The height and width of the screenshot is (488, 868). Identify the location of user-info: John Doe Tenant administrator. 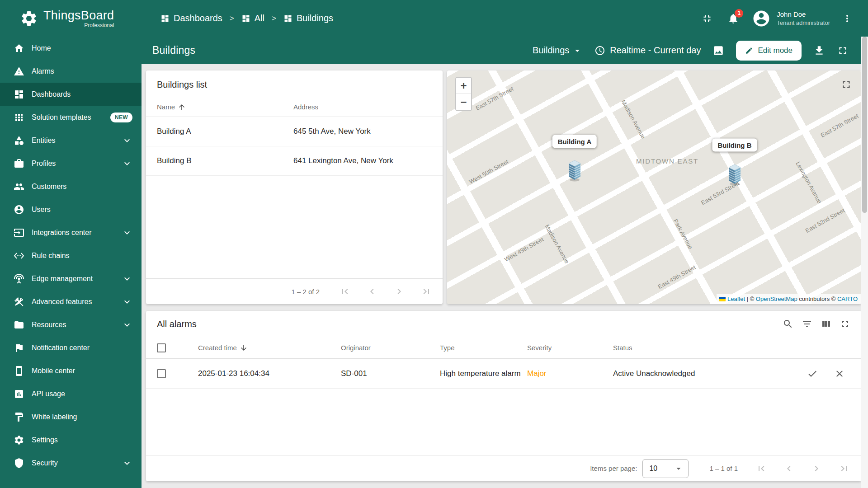
(803, 18).